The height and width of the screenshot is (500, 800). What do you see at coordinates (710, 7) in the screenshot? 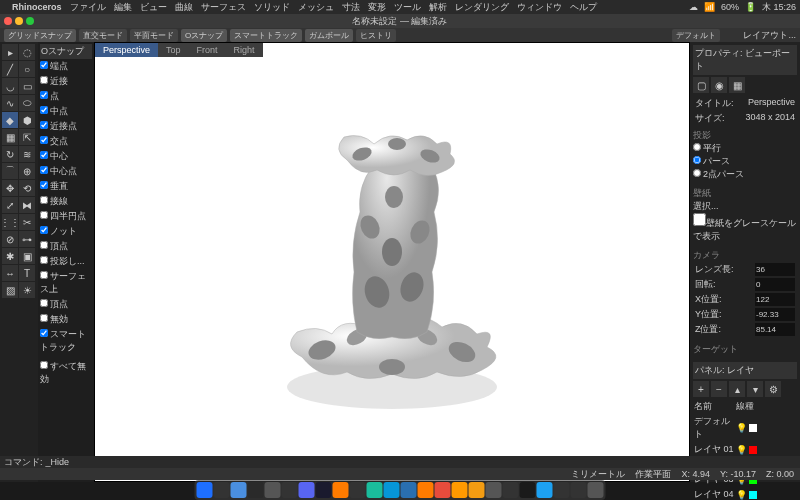
I see `wifi-icon: 📶` at bounding box center [710, 7].